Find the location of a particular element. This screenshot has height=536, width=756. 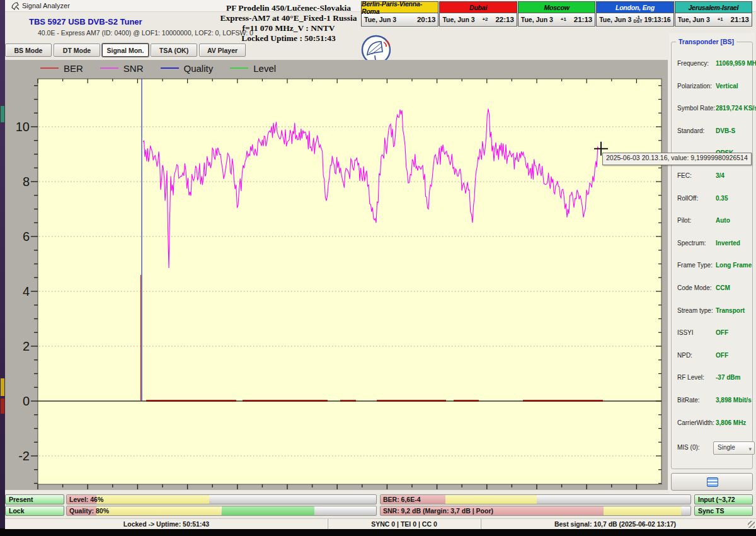

transponder-row-value: Inverted is located at coordinates (728, 243).